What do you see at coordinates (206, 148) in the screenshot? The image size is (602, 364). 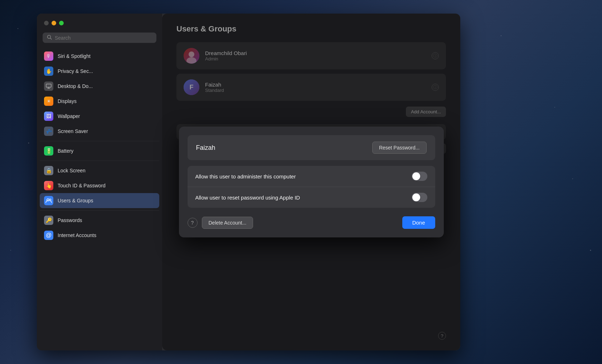 I see `modal-username: Faizah` at bounding box center [206, 148].